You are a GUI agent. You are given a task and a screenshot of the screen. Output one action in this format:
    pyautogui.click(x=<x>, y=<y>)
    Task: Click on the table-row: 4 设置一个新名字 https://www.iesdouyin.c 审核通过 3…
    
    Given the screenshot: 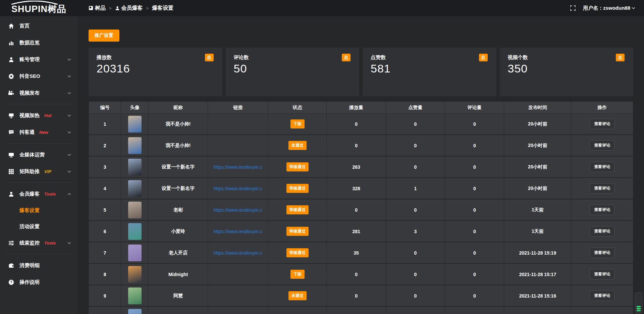 What is the action you would take?
    pyautogui.click(x=361, y=189)
    